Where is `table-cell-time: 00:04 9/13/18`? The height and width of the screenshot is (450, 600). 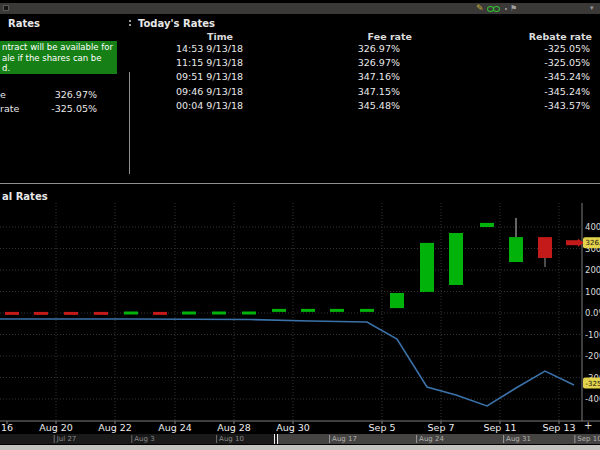
table-cell-time: 00:04 9/13/18 is located at coordinates (183, 106).